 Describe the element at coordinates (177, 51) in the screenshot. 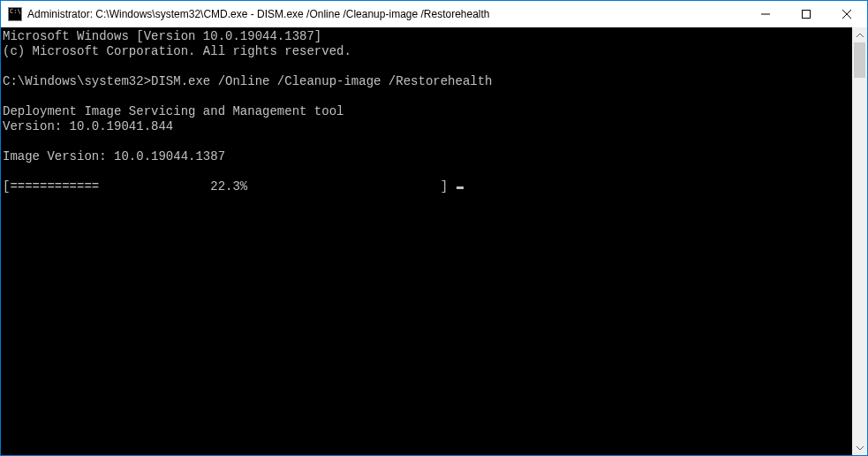

I see `output-line: (c) Microsoft Corporation. All rights re…` at that location.